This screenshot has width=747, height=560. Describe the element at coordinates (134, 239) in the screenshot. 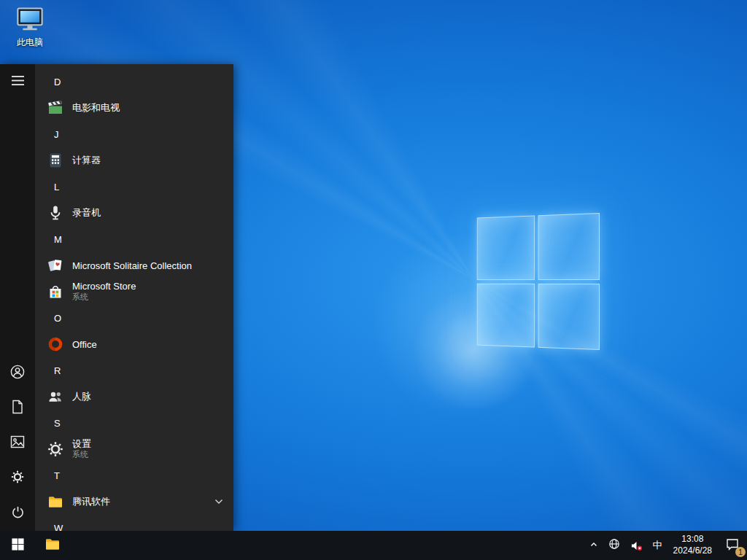

I see `section-letter-m: M` at that location.